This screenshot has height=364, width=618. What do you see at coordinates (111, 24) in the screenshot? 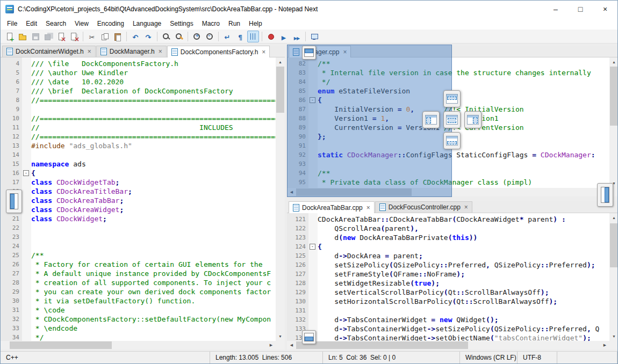
I see `menu-encoding: Encoding` at bounding box center [111, 24].